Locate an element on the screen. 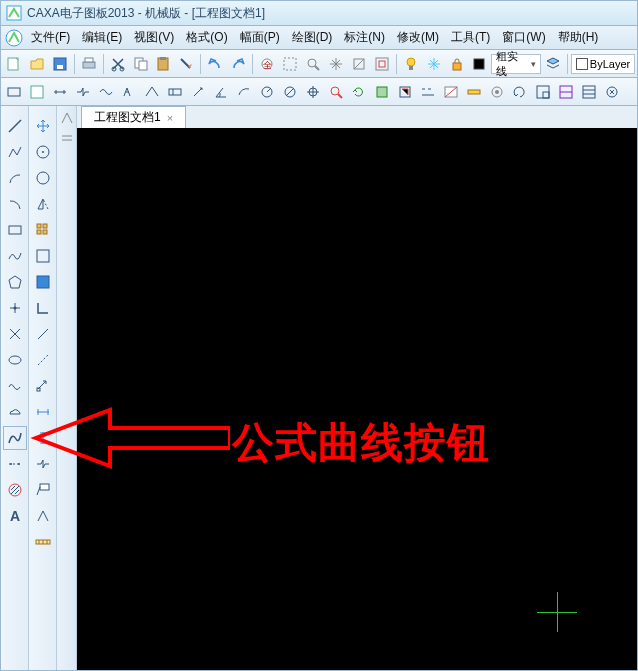 The width and height of the screenshot is (638, 671). polyline-tool is located at coordinates (15, 152).